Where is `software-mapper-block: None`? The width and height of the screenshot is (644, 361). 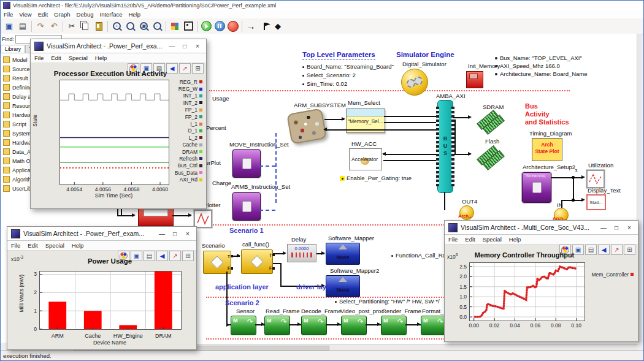 software-mapper-block: None is located at coordinates (343, 254).